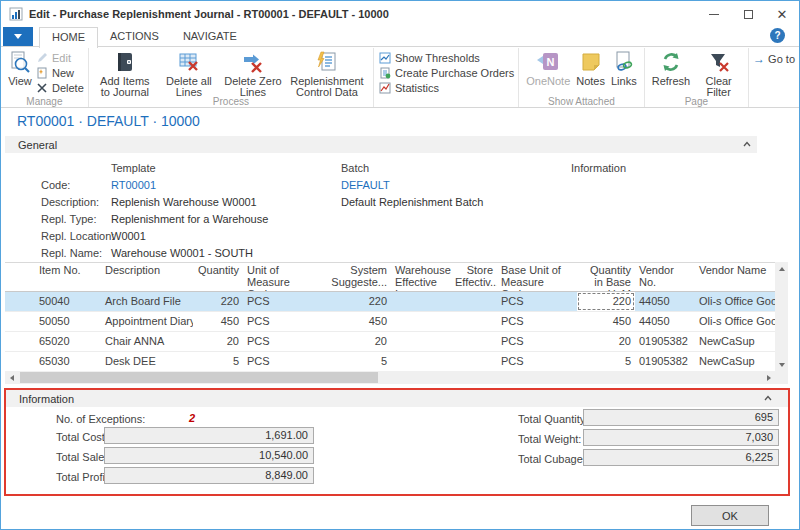  I want to click on delete-button: Delete, so click(60, 88).